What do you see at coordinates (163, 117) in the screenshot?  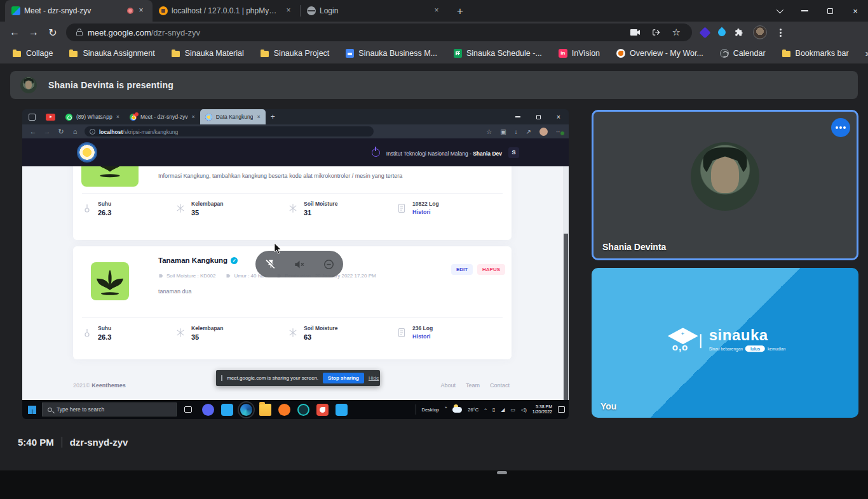 I see `inner-tab-meet: Meet - dzr-snyd-zyv ×` at bounding box center [163, 117].